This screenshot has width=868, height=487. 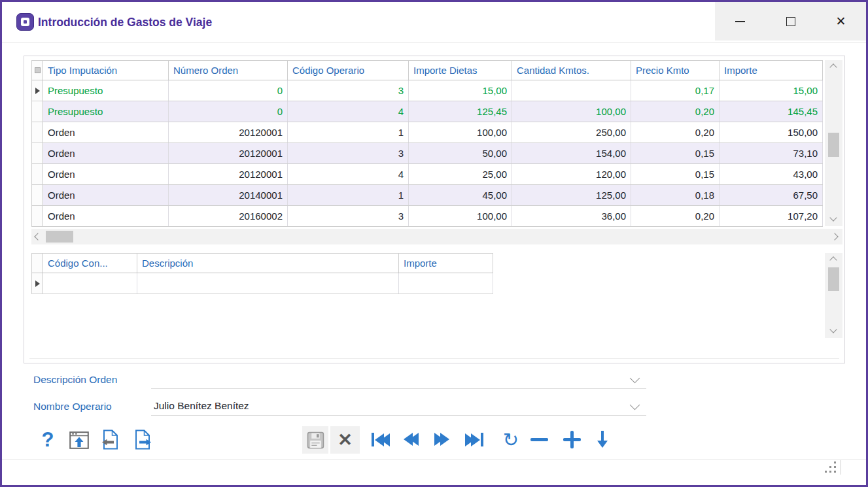 What do you see at coordinates (460, 111) in the screenshot?
I see `grid-cell: 125,45` at bounding box center [460, 111].